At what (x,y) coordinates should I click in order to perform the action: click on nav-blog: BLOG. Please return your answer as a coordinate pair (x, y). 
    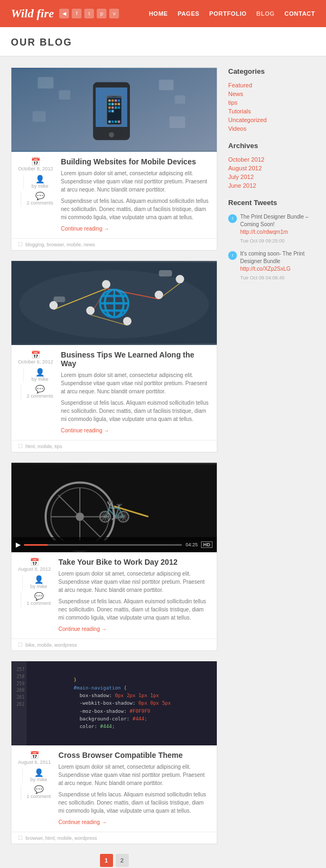
    Looking at the image, I should click on (266, 14).